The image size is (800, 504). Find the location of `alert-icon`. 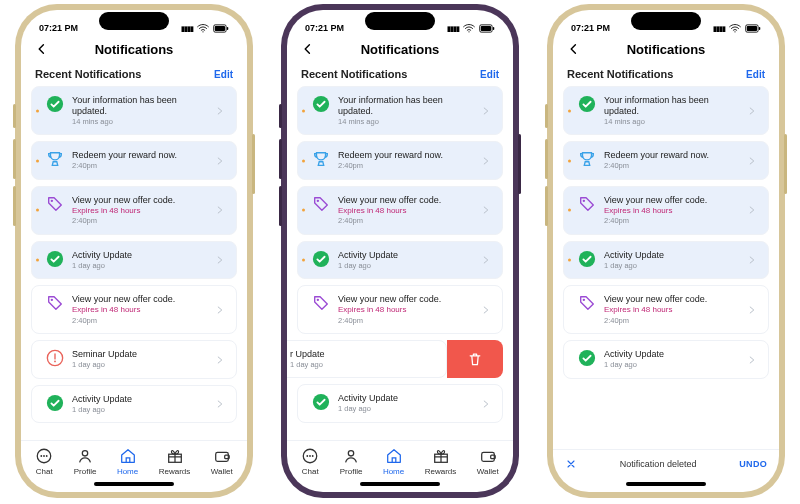

alert-icon is located at coordinates (55, 358).